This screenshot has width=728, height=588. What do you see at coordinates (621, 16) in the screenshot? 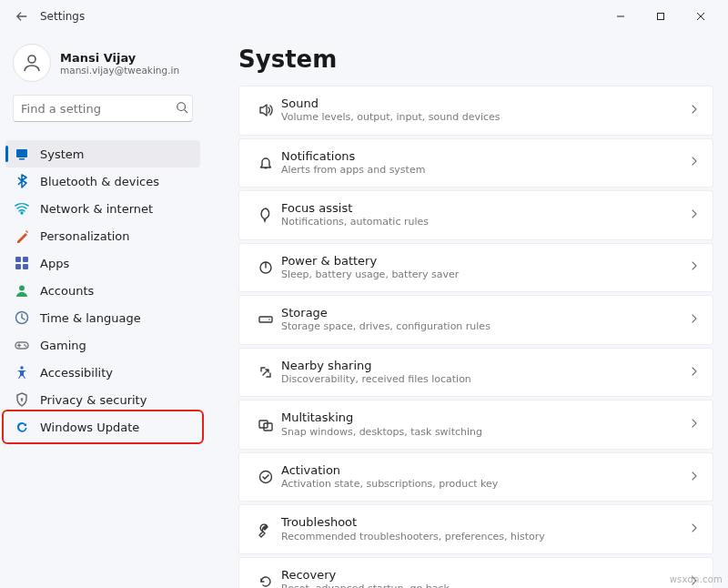
I see `minimize-button` at bounding box center [621, 16].